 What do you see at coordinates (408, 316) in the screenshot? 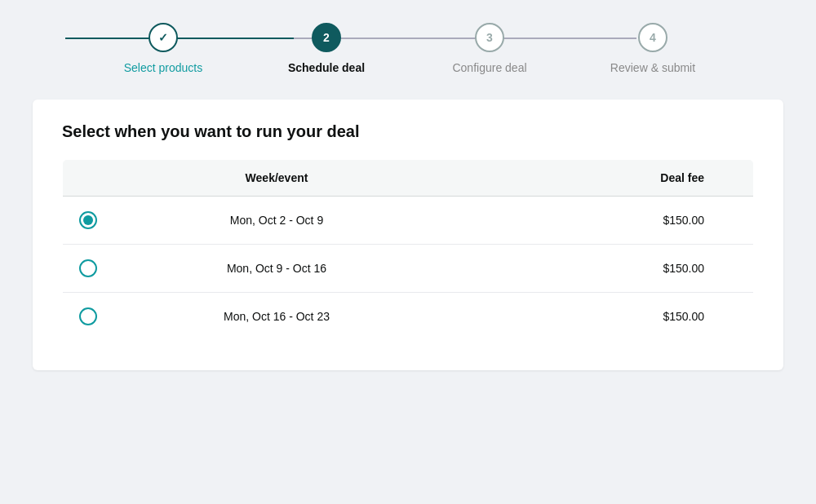
I see `table-row: Mon, Oct 16 - Oct 23$150.00` at bounding box center [408, 316].